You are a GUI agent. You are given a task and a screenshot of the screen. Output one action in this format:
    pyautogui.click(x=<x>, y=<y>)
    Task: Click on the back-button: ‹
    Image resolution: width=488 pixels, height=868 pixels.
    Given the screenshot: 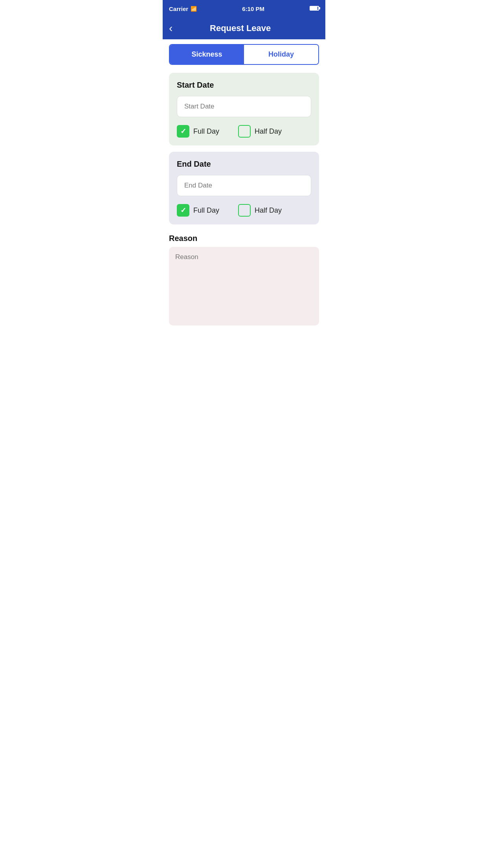 What is the action you would take?
    pyautogui.click(x=171, y=28)
    